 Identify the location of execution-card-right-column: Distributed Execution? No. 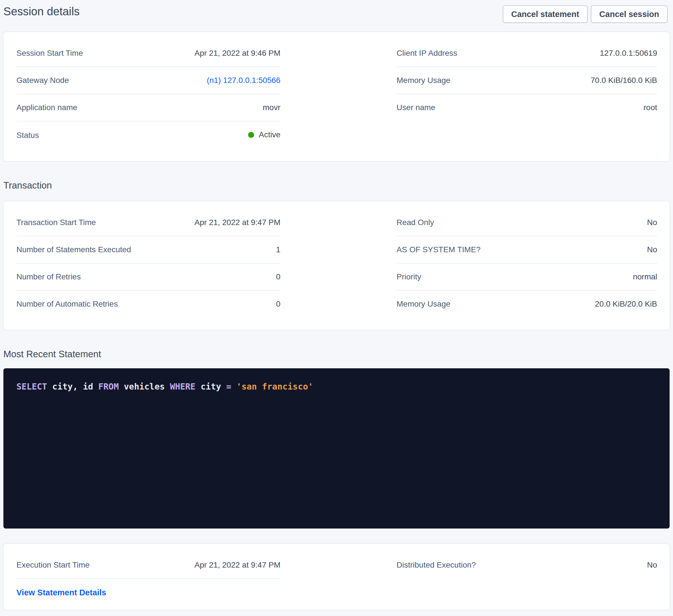
(527, 565).